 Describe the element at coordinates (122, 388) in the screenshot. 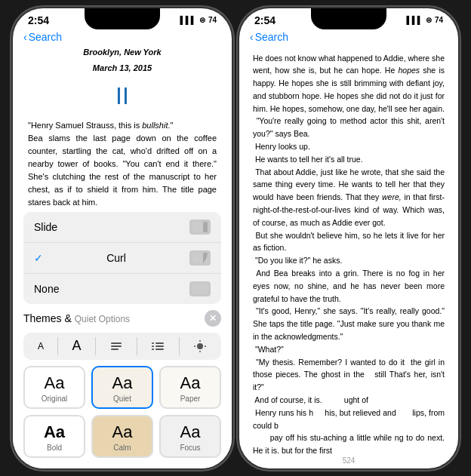

I see `theme-quiet: Aa Quiet` at that location.